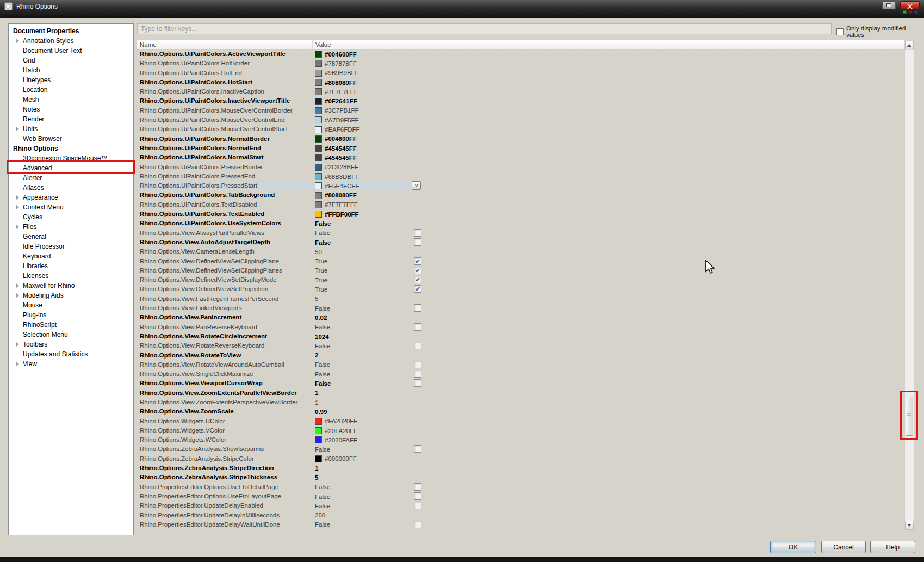 This screenshot has height=562, width=924. Describe the element at coordinates (521, 496) in the screenshot. I see `table-row-rhino-propertieseditor-options-useetolayoutpage: Rhino.PropertiesEditor.Options.UseEtoLay…` at that location.